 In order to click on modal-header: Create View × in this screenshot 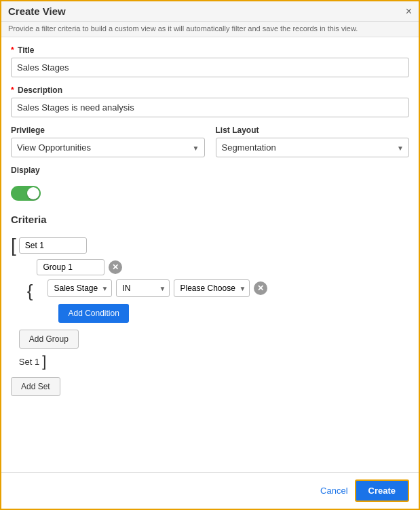, I will do `click(210, 12)`.